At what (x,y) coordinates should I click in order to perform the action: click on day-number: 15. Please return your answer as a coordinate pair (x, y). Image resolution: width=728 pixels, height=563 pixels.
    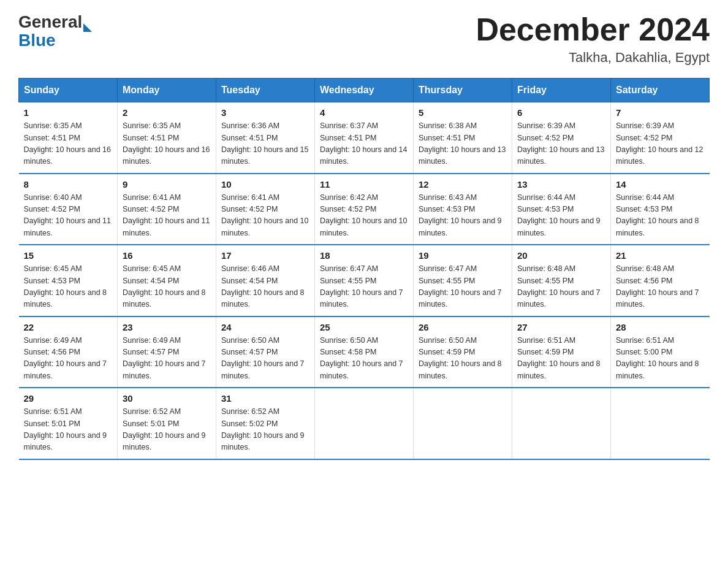
    Looking at the image, I should click on (69, 255).